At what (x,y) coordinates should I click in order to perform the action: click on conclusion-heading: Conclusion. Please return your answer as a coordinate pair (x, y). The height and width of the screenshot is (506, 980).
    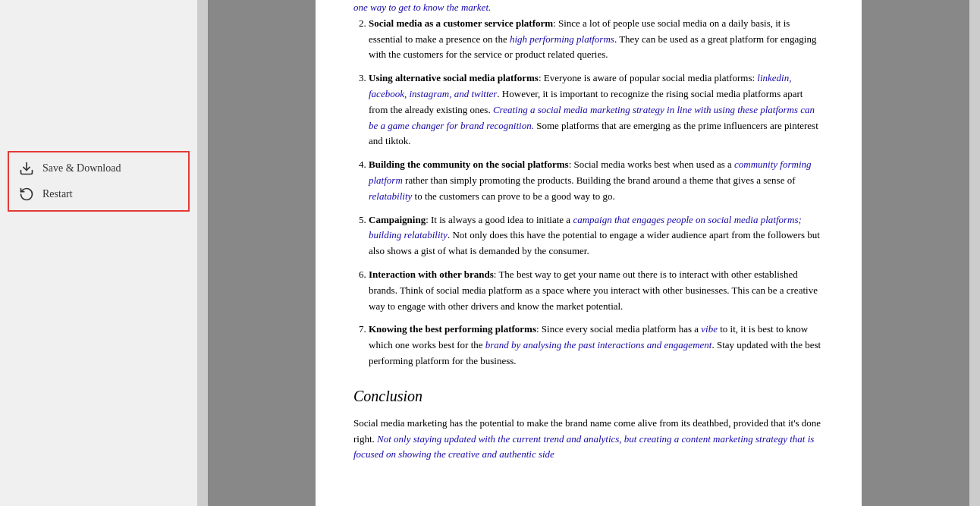
    Looking at the image, I should click on (589, 396).